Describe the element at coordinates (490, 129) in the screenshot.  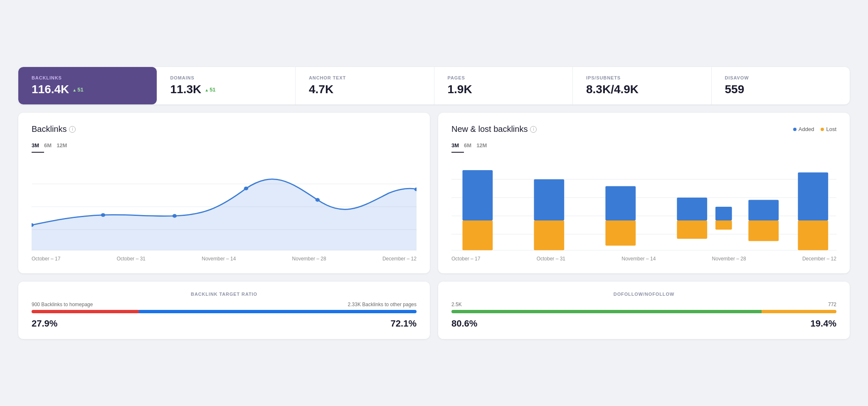
I see `new-lost-title-text: New & lost backlinks` at that location.